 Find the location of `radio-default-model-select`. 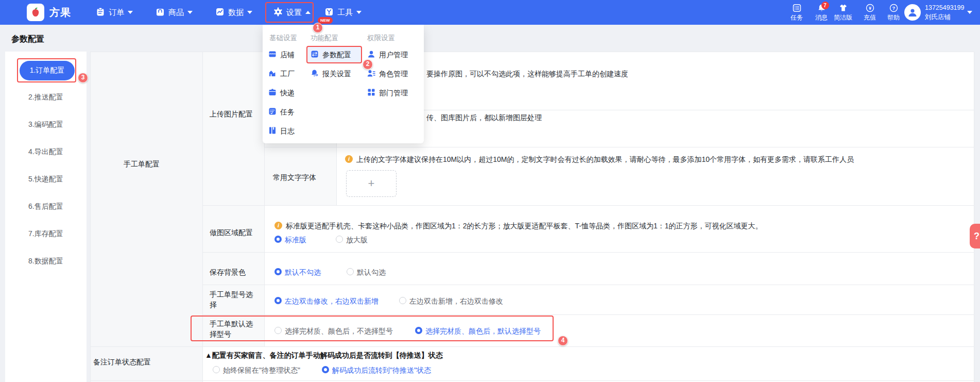

radio-default-model-select is located at coordinates (419, 330).